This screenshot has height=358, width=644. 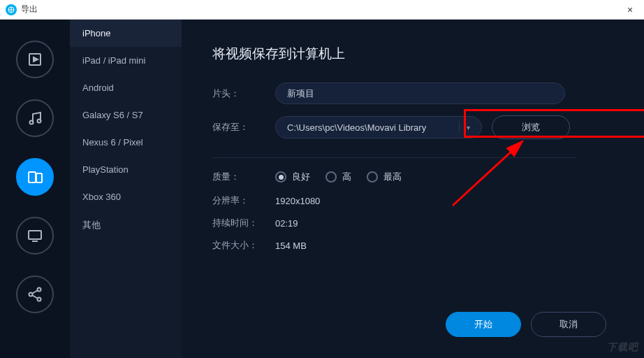 What do you see at coordinates (244, 127) in the screenshot?
I see `save-to-label: 保存至：` at bounding box center [244, 127].